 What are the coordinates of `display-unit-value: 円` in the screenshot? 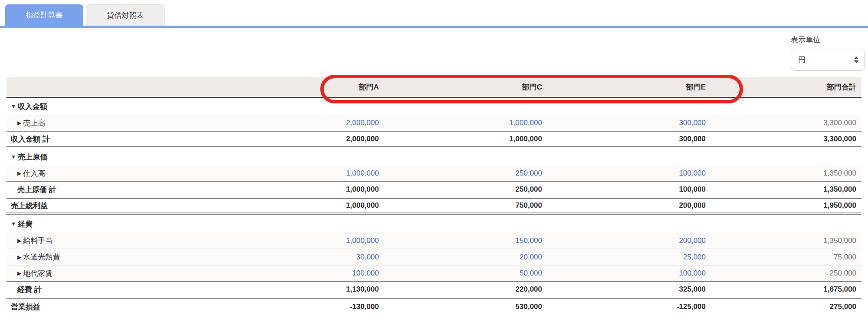 It's located at (802, 60).